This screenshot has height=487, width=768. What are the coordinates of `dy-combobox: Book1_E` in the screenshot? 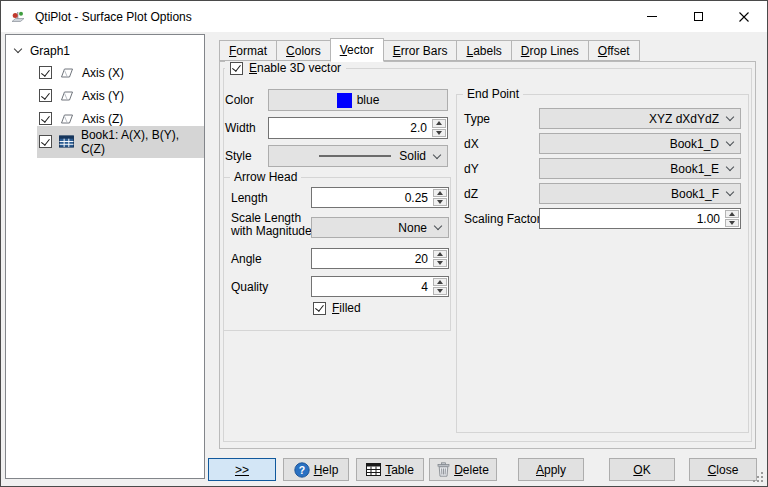 It's located at (640, 168).